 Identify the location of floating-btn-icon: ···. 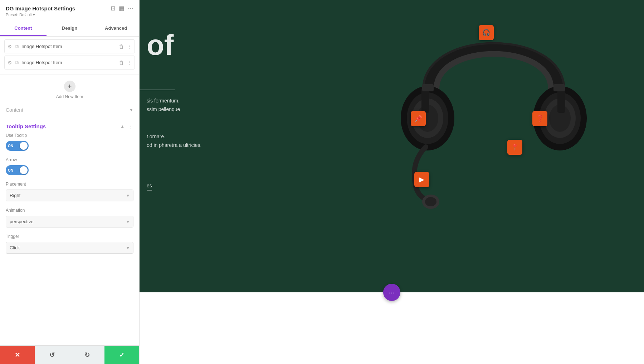
(392, 292).